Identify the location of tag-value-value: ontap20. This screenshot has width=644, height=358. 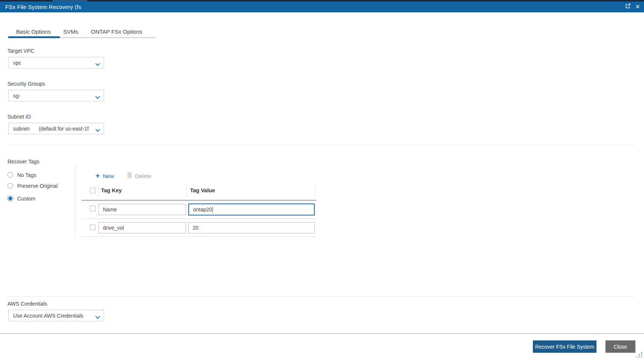
(203, 209).